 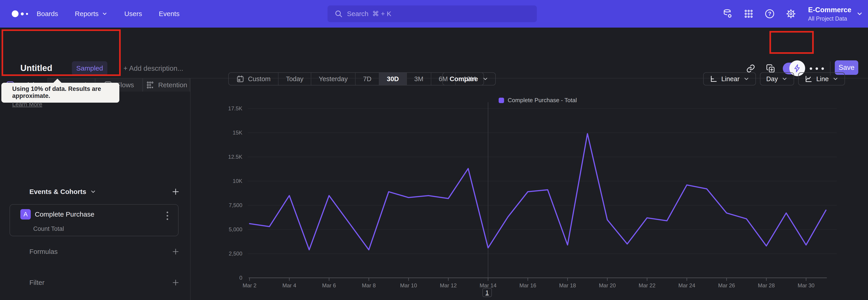 What do you see at coordinates (464, 79) in the screenshot?
I see `compare-label: Compare` at bounding box center [464, 79].